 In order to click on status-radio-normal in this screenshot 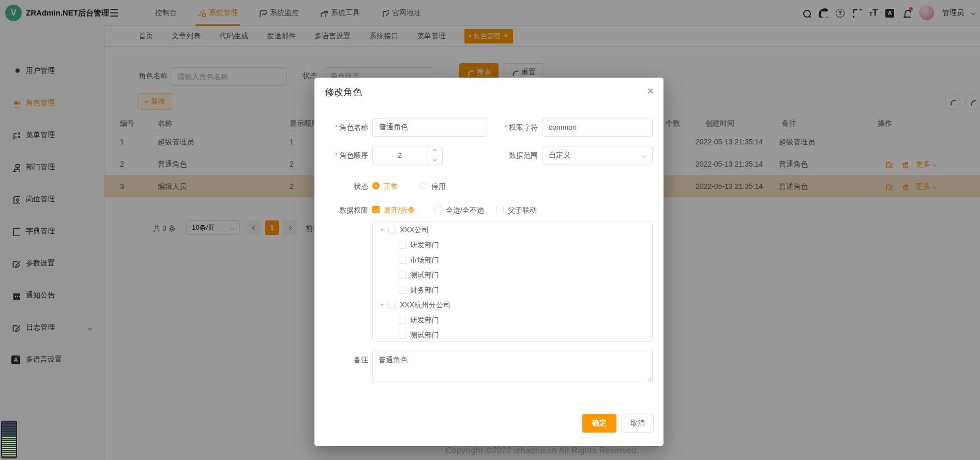, I will do `click(376, 186)`.